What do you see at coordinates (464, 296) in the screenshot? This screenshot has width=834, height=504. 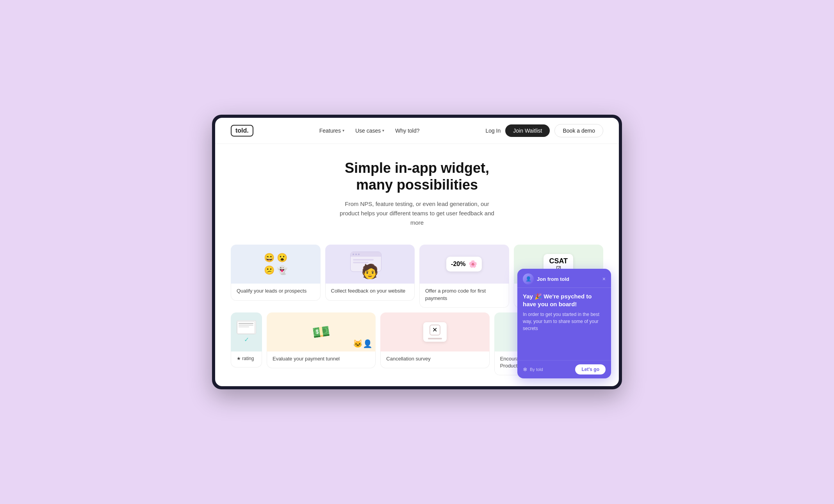 I see `card-promo-code-label: Offer a promo code for first payments` at bounding box center [464, 296].